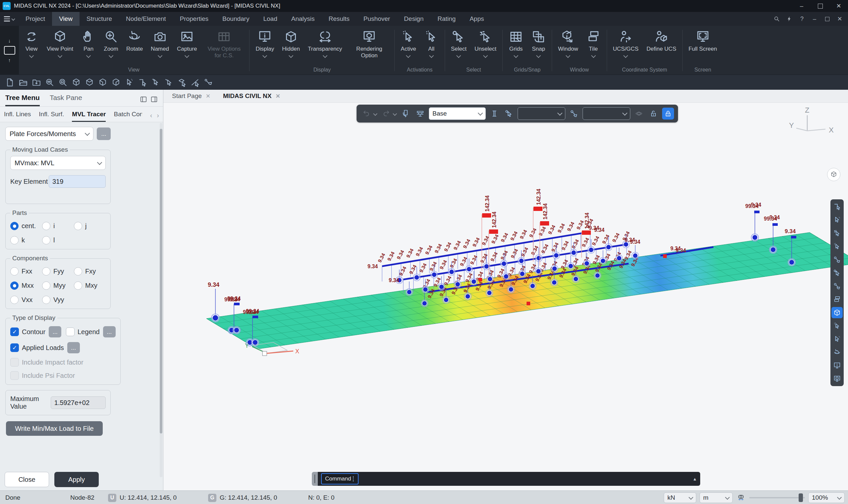  Describe the element at coordinates (35, 19) in the screenshot. I see `menu-project: Project` at that location.